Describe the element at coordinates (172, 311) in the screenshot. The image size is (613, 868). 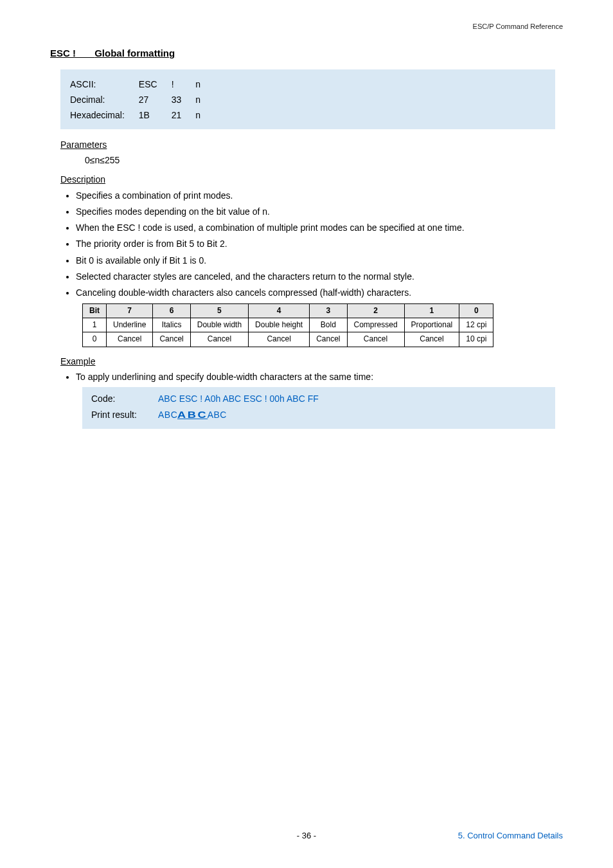
I see `bit-header: 6` at that location.